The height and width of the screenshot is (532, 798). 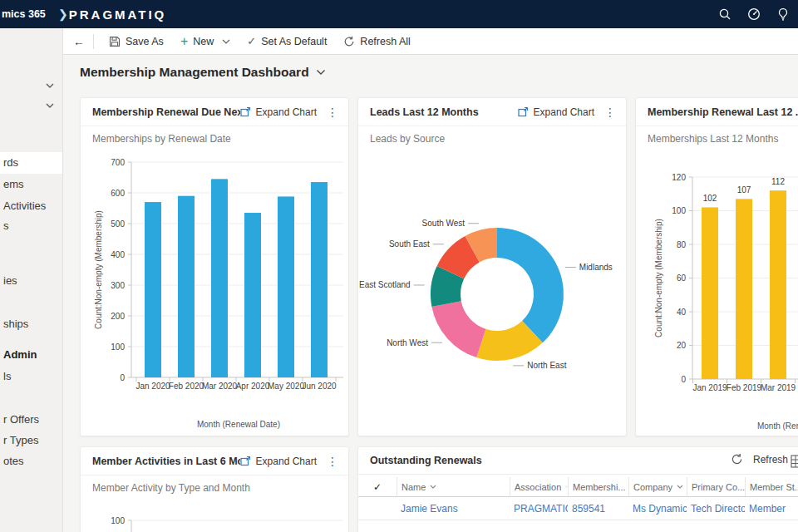 I want to click on sidebar-item: r Types, so click(x=32, y=441).